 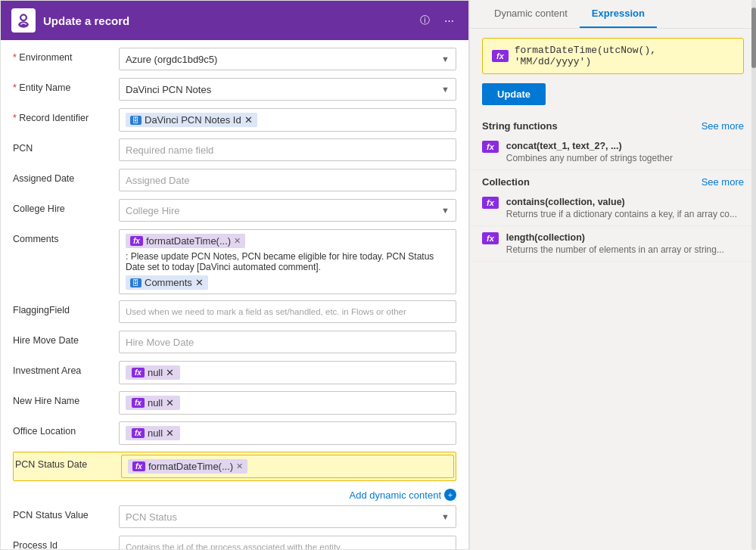 What do you see at coordinates (618, 14) in the screenshot?
I see `tab-expression: Expression` at bounding box center [618, 14].